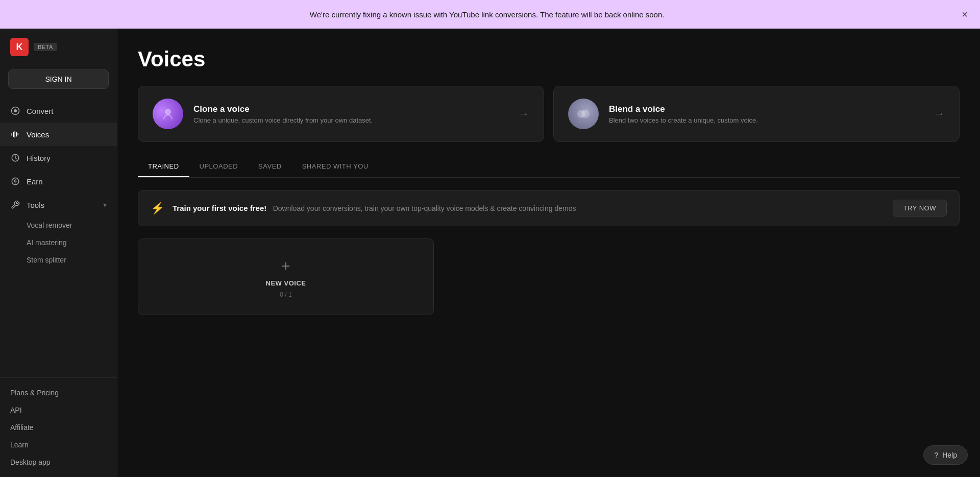 The height and width of the screenshot is (477, 980). Describe the element at coordinates (58, 243) in the screenshot. I see `tools-submenu: Vocal remover AI mastering Stem splitter` at that location.